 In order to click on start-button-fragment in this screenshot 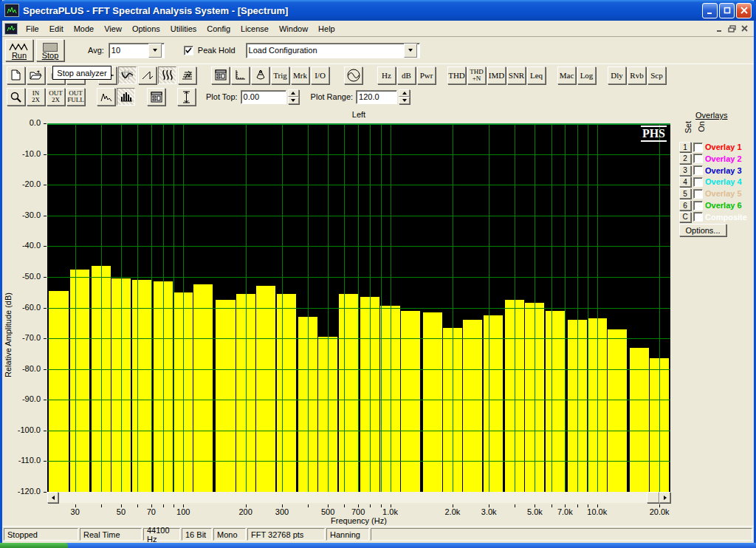, I will do `click(34, 545)`.